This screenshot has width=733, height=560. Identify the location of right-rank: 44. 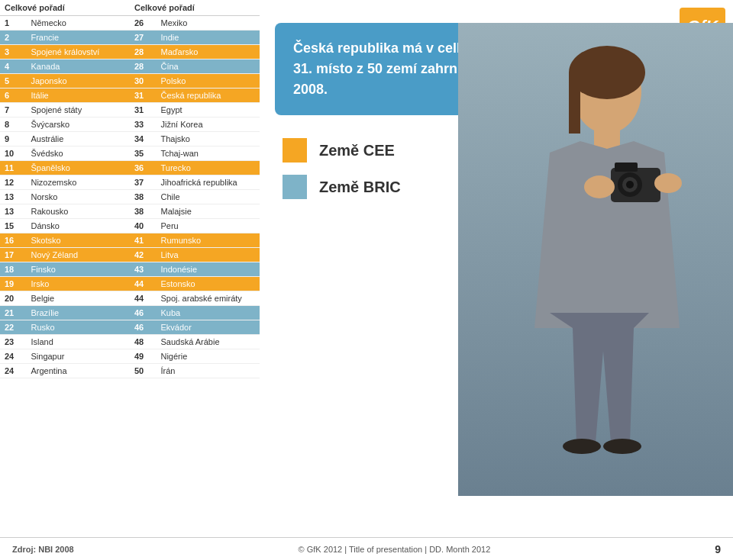
(143, 284).